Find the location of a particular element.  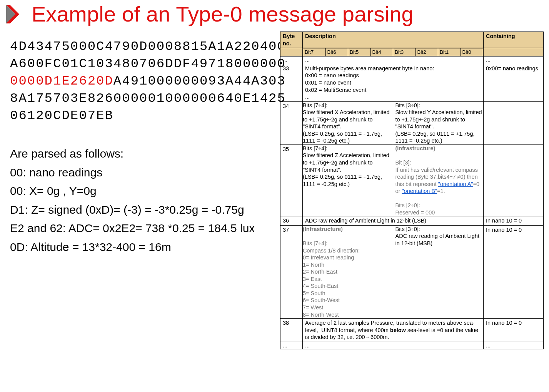

table-row: 36 ADC raw reading of Ambient Light in 1… is located at coordinates (412, 221).